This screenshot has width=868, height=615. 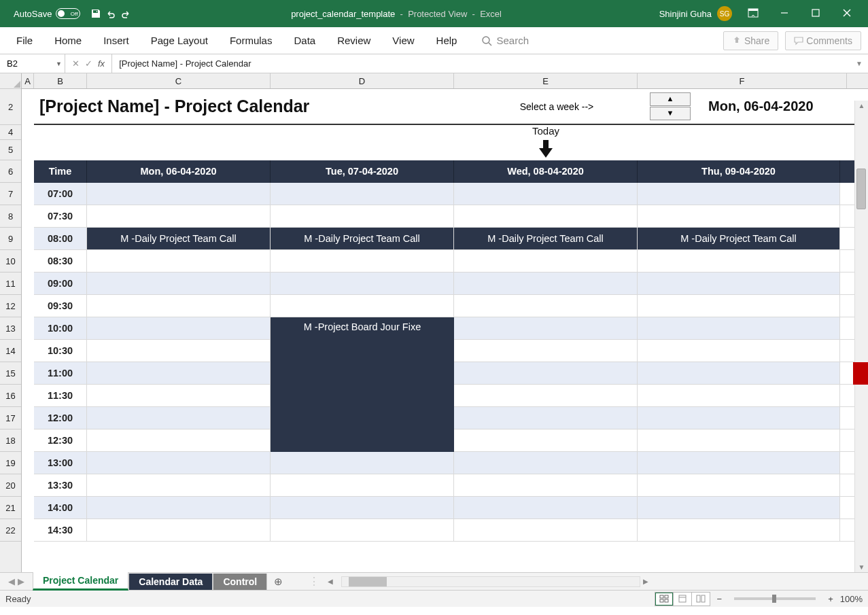 I want to click on view-page-layout-icon, so click(x=682, y=599).